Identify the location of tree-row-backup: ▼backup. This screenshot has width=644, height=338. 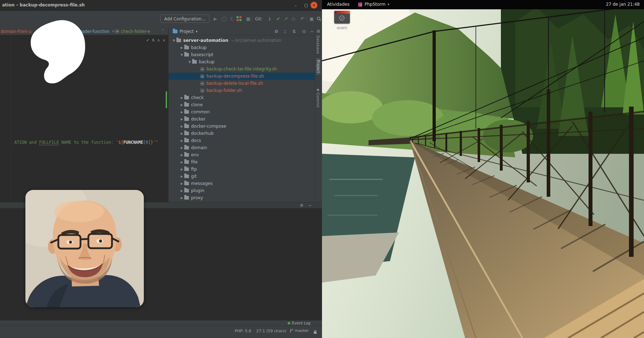
(242, 62).